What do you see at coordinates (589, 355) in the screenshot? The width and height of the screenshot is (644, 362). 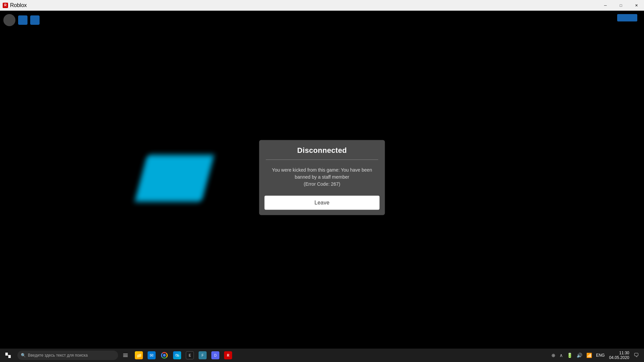 I see `network-wifi-icon: 📶` at bounding box center [589, 355].